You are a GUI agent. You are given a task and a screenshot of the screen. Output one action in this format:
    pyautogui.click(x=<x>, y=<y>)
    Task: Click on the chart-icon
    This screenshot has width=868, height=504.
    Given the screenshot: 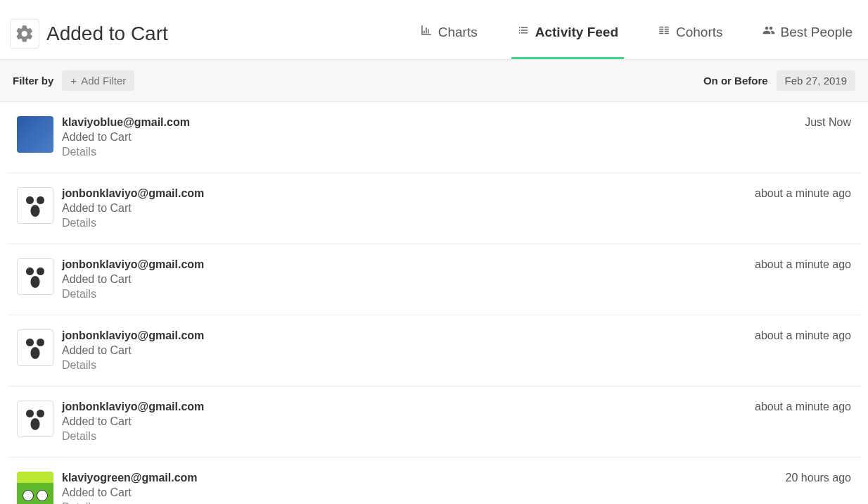 What is the action you would take?
    pyautogui.click(x=426, y=32)
    